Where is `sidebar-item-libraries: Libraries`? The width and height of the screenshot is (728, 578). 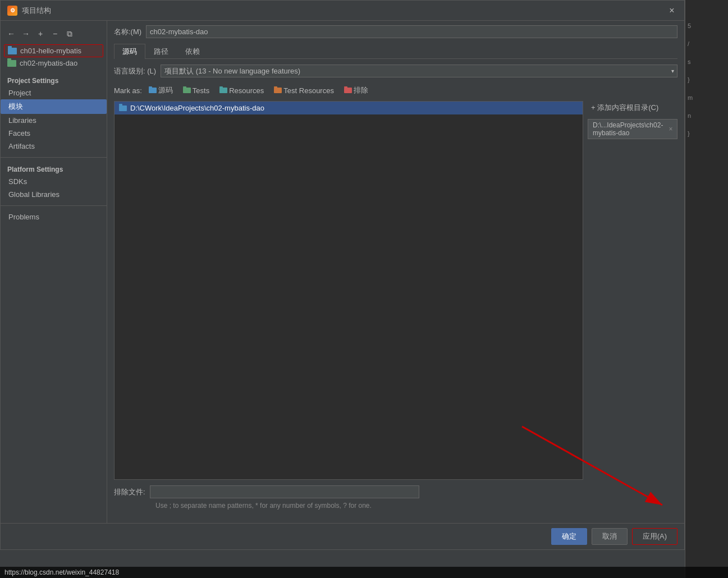
sidebar-item-libraries: Libraries is located at coordinates (54, 120).